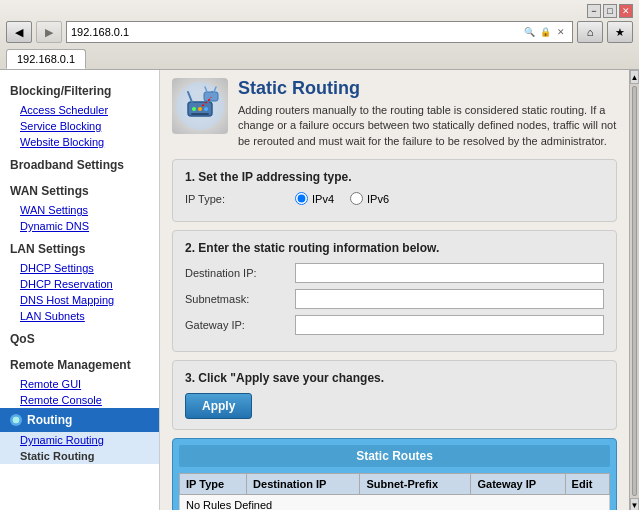 The image size is (639, 510). Describe the element at coordinates (394, 177) in the screenshot. I see `section1-title: 1. Set the IP addressing type.` at that location.